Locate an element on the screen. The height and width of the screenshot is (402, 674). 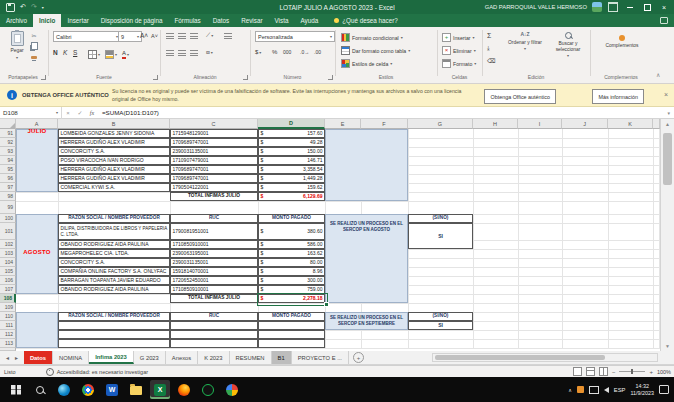
scroll-down-icon: ▼ is located at coordinates (668, 346).